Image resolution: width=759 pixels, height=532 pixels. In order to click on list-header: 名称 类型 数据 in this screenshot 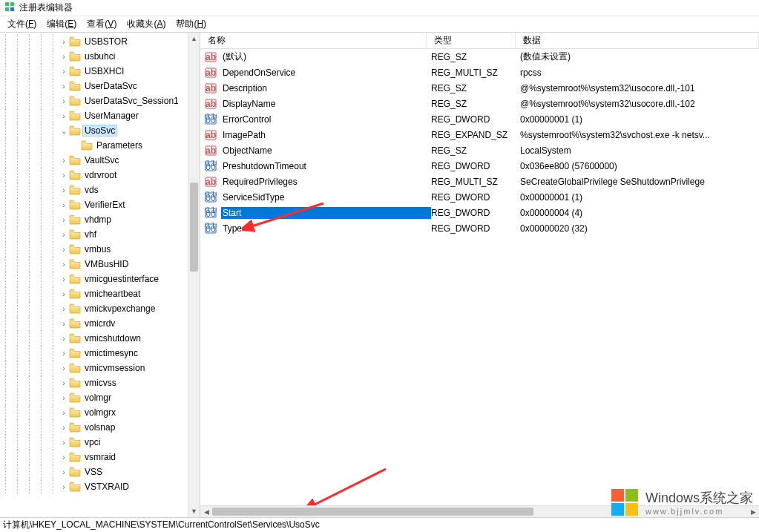, I will do `click(479, 41)`.